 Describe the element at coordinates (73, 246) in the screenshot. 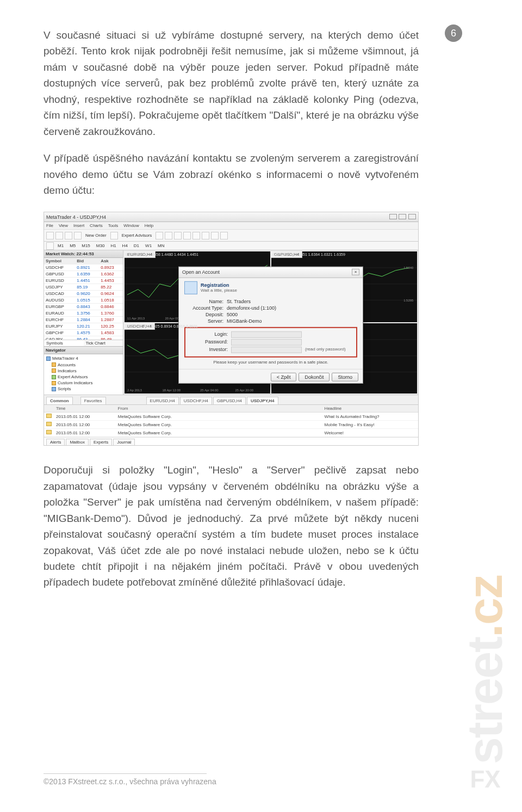

I see `tf-m5: M5` at that location.